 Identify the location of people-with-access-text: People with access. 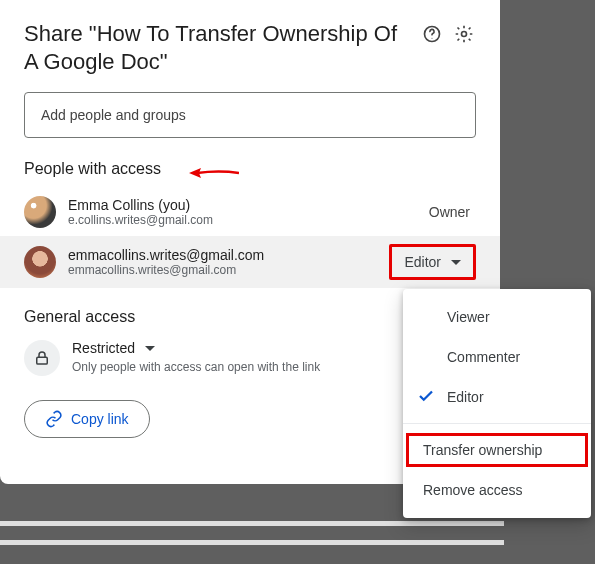
(92, 169).